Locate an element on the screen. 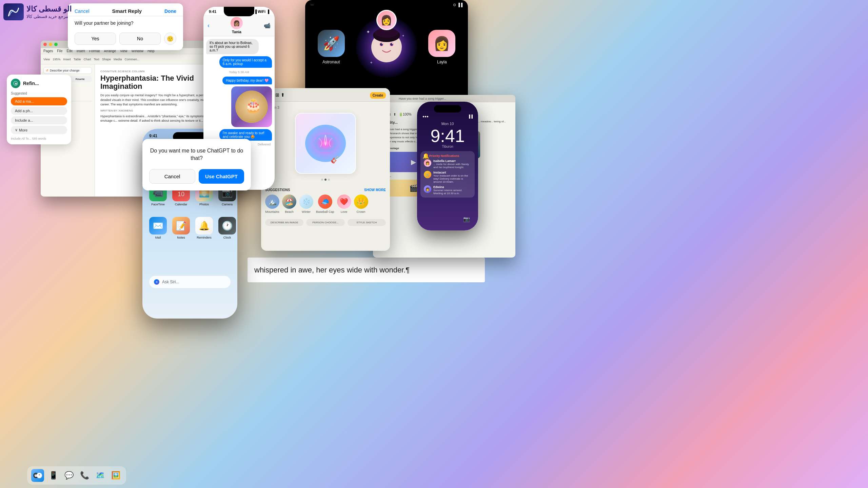 This screenshot has width=868, height=488. dock-launchpad: 📱 is located at coordinates (53, 475).